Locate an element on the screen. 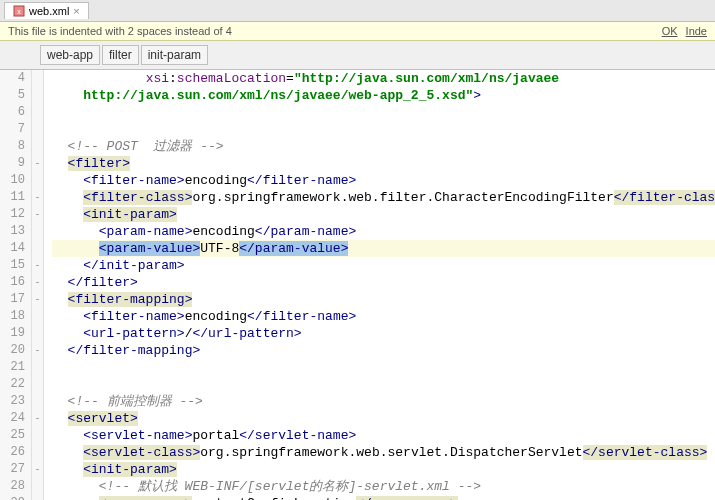 The width and height of the screenshot is (715, 500). notice-text: This file is indented with 2 spaces inst… is located at coordinates (120, 31).